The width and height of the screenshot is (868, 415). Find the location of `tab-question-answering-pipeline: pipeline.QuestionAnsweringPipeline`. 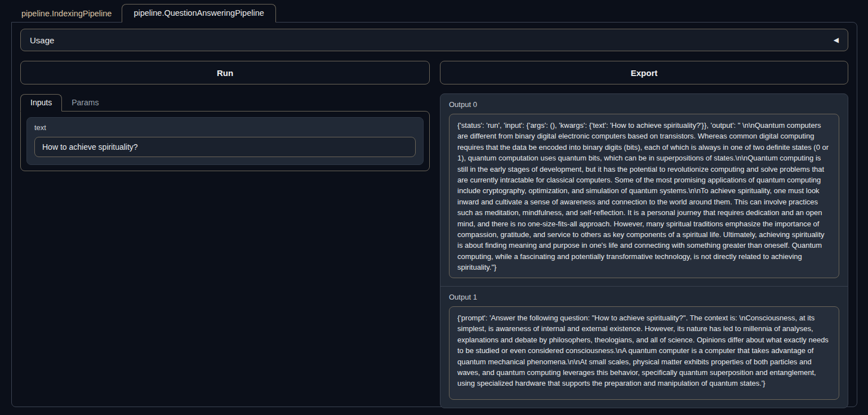

tab-question-answering-pipeline: pipeline.QuestionAnsweringPipeline is located at coordinates (198, 14).